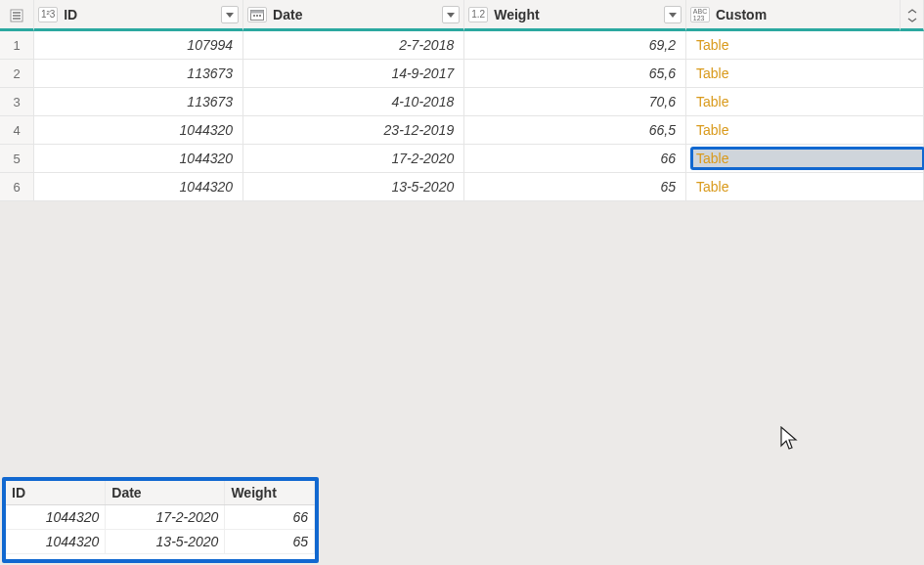 This screenshot has height=565, width=924. What do you see at coordinates (806, 15) in the screenshot?
I see `column-header-label: Custom` at bounding box center [806, 15].